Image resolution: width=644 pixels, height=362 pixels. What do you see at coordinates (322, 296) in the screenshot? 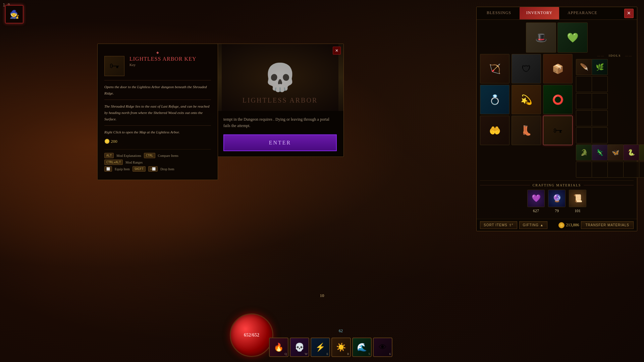
I see `level-display: 10` at bounding box center [322, 296].